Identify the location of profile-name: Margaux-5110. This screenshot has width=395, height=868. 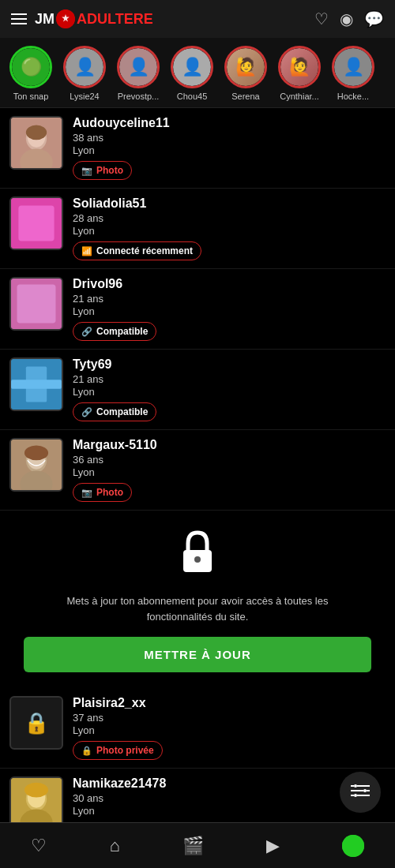
(229, 445).